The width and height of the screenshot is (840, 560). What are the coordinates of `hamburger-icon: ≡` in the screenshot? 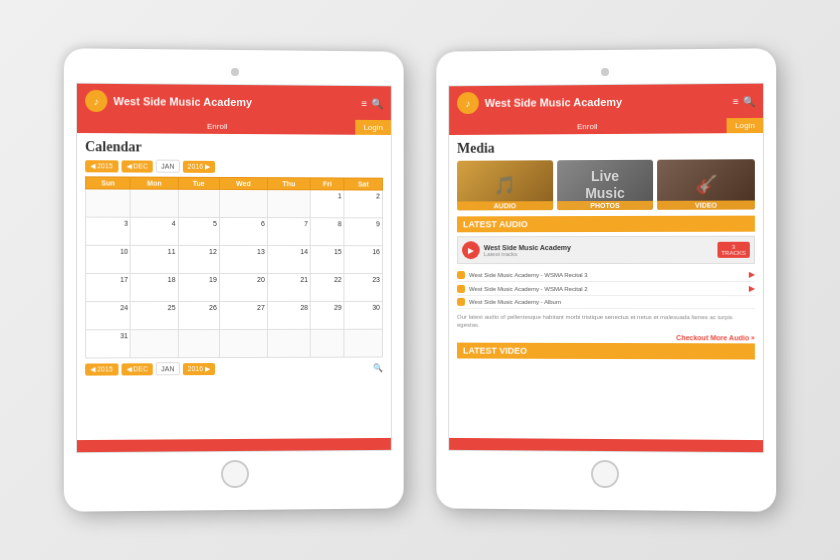 It's located at (364, 104).